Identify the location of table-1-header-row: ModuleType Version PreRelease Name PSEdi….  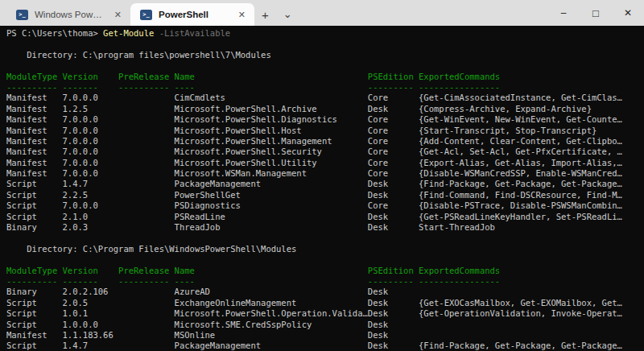
(325, 77).